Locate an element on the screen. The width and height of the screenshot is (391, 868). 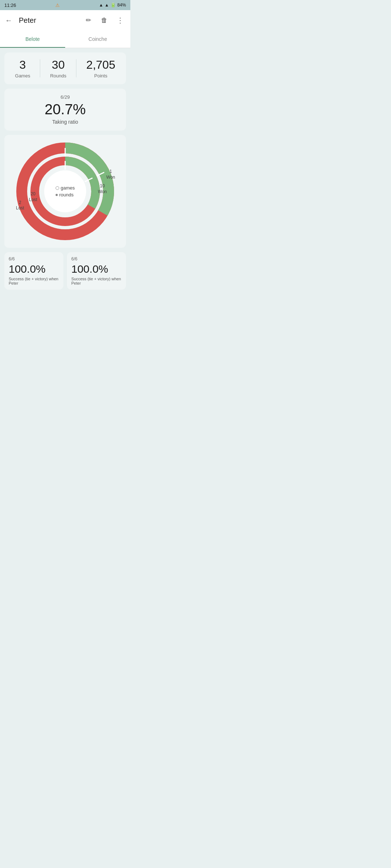
page-title: Peter is located at coordinates (49, 20).